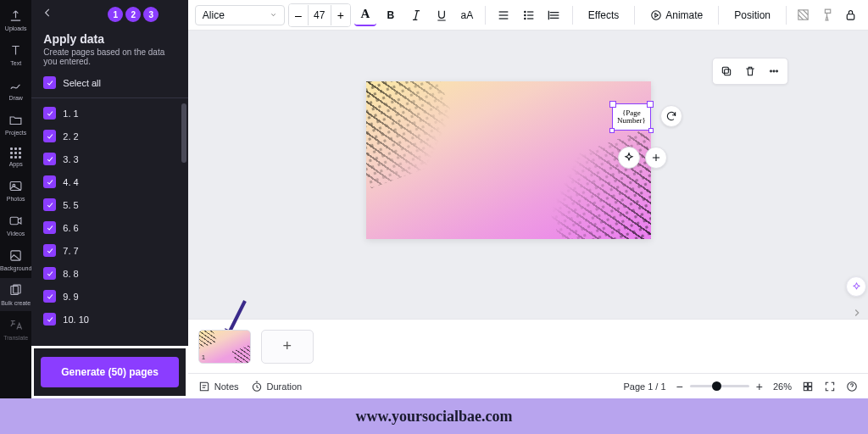  I want to click on delete-page-button, so click(750, 71).